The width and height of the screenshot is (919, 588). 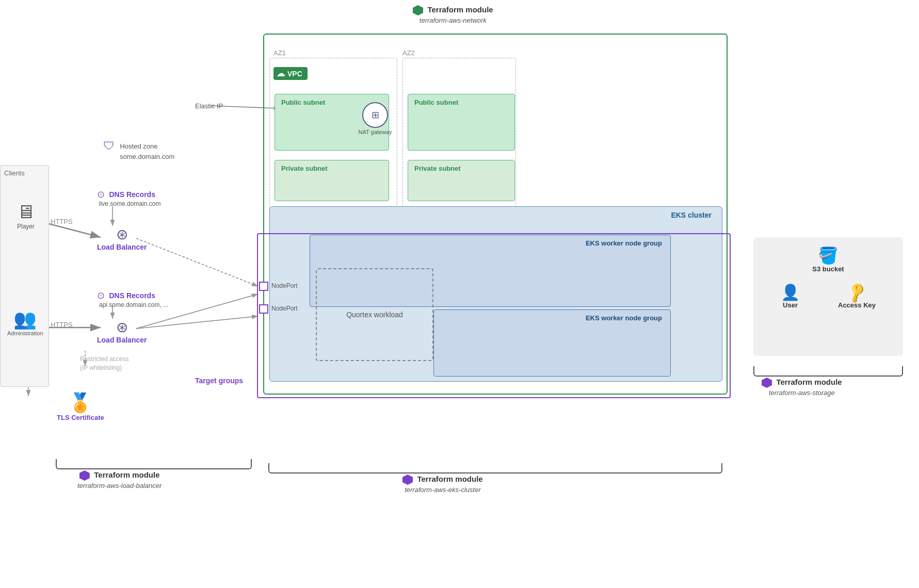 What do you see at coordinates (809, 382) in the screenshot?
I see `tf-storage-title: Terraform module` at bounding box center [809, 382].